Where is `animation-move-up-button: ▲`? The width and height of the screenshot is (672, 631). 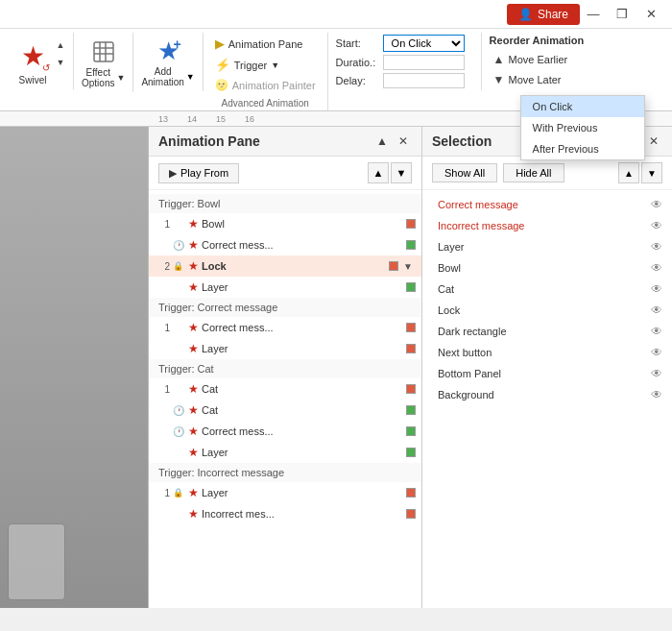 animation-move-up-button: ▲ is located at coordinates (378, 173).